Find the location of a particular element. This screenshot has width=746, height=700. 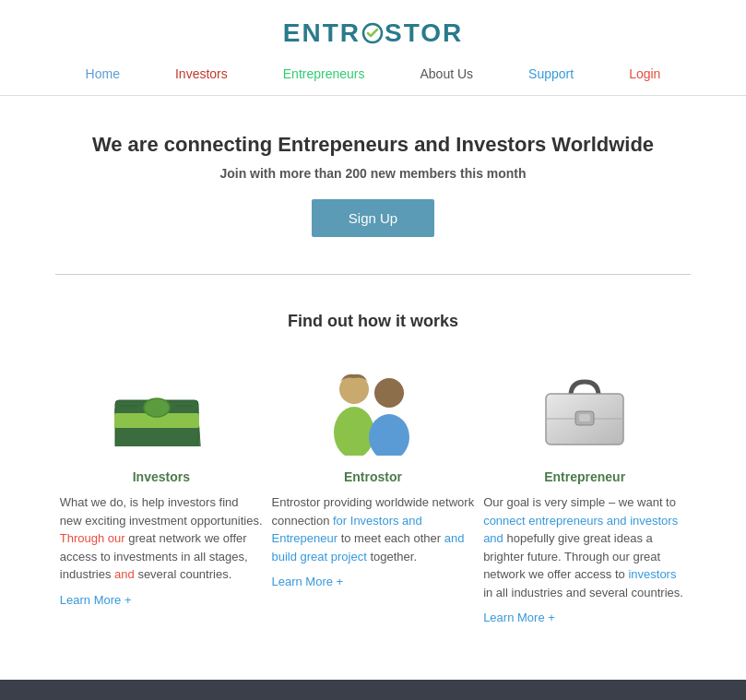

nav-entrepreneurs: Entrepreneurs is located at coordinates (325, 74).